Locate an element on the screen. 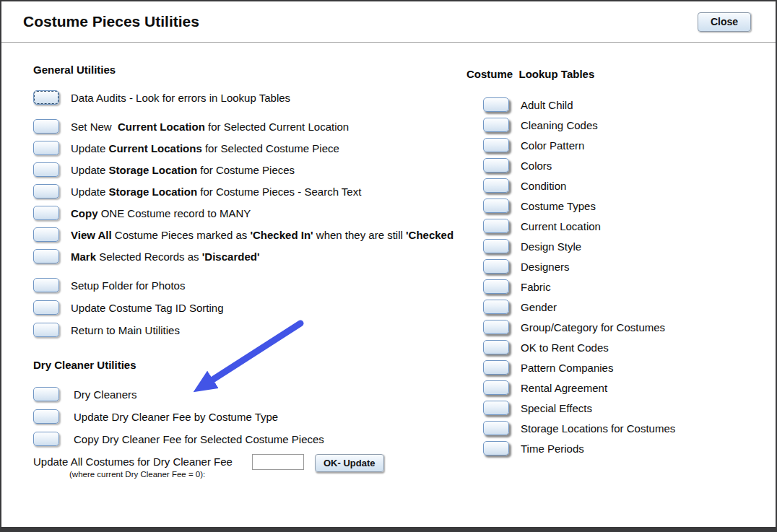 This screenshot has height=532, width=777. lookup-fabric-row: Fabric is located at coordinates (570, 287).